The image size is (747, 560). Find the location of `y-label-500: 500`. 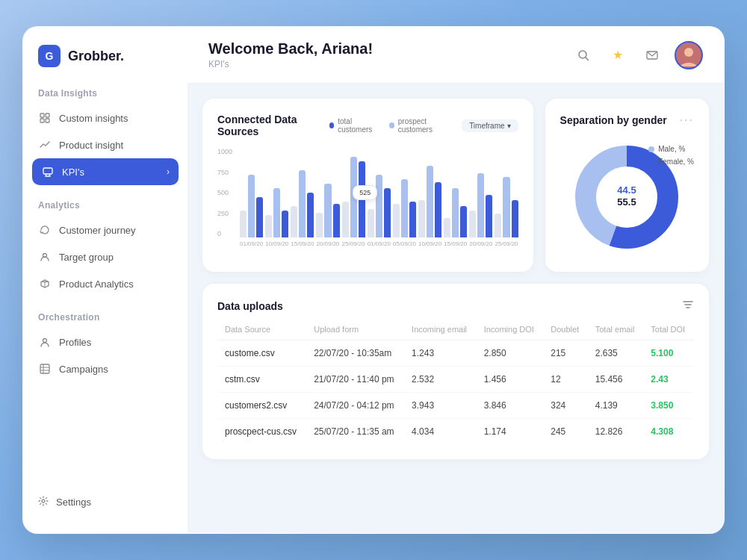

y-label-500: 500 is located at coordinates (225, 193).